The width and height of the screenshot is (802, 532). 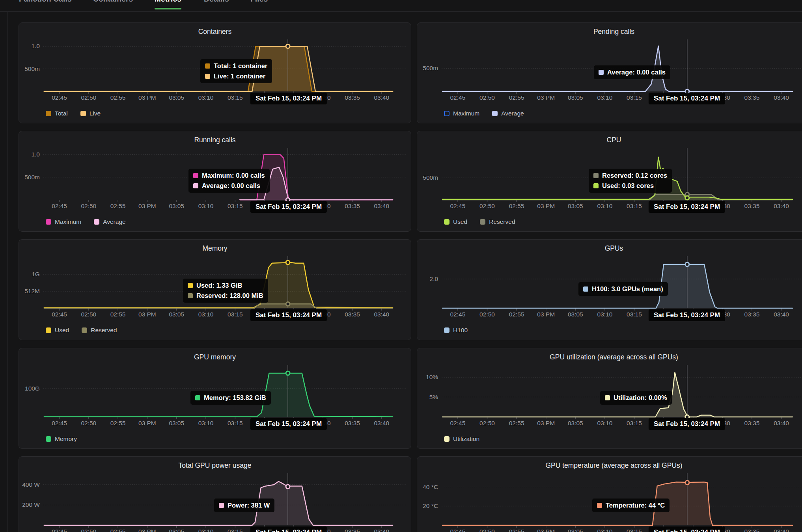 I want to click on y-axis-label: 1G, so click(x=35, y=274).